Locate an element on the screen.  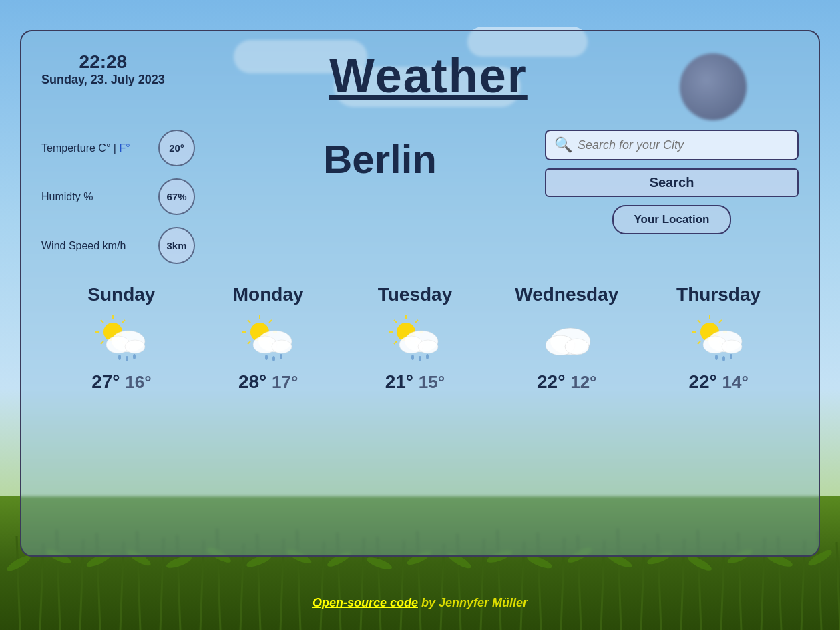
forecast-day-name: Tuesday is located at coordinates (415, 295).